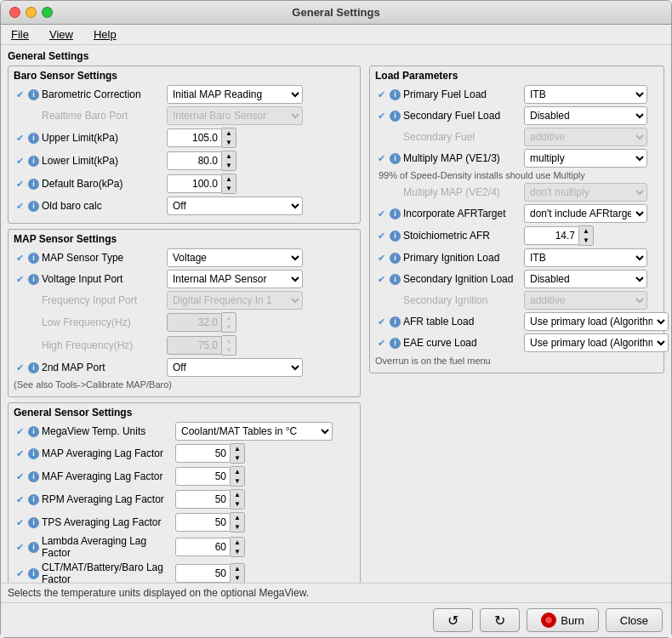  Describe the element at coordinates (105, 34) in the screenshot. I see `menu-help: Help` at that location.